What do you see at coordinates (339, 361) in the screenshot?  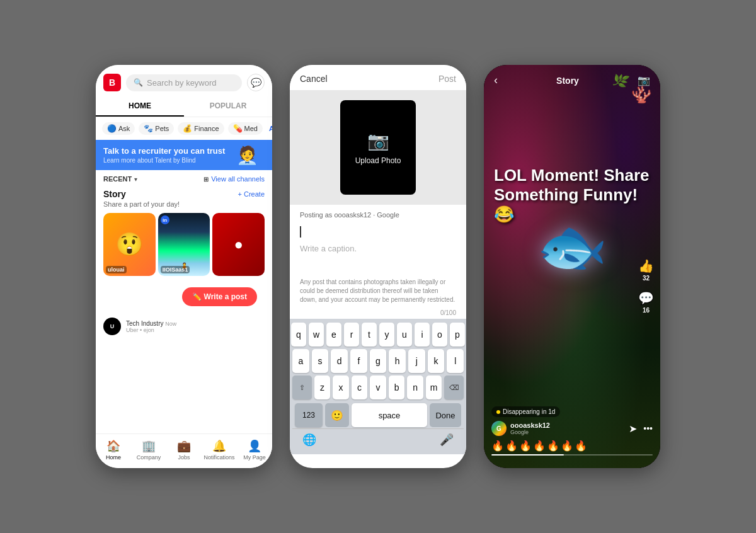 I see `key-d: d` at bounding box center [339, 361].